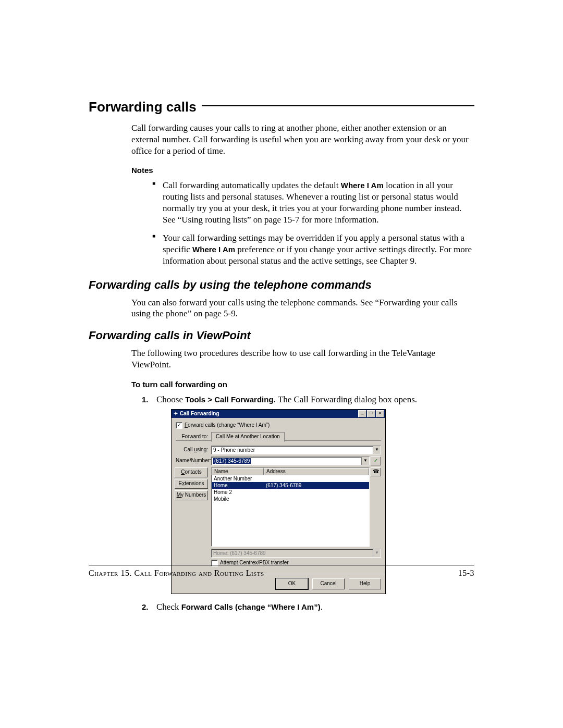 The width and height of the screenshot is (563, 728). What do you see at coordinates (278, 414) in the screenshot?
I see `dialog-title-bar: ✦ Call Forwarding _ □ ×` at bounding box center [278, 414].